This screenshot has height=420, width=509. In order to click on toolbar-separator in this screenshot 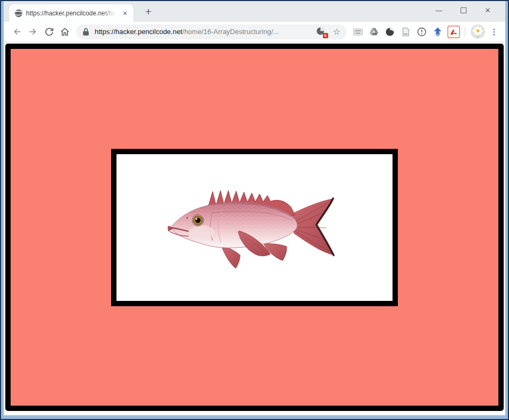, I will do `click(465, 32)`.